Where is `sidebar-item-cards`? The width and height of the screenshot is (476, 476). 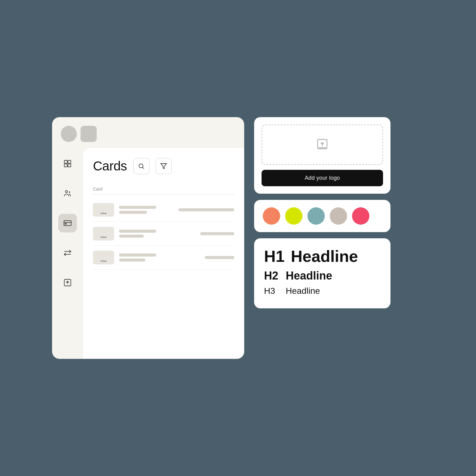
sidebar-item-cards is located at coordinates (68, 223).